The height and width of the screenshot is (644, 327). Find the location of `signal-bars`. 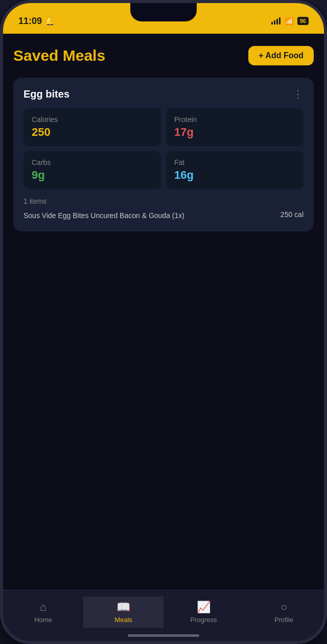

signal-bars is located at coordinates (276, 21).